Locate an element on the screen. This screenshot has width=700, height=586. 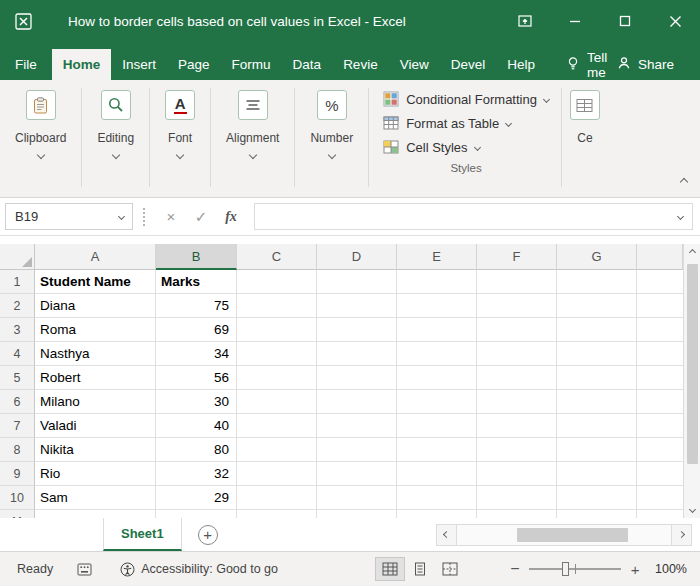
cell-F11 is located at coordinates (517, 514).